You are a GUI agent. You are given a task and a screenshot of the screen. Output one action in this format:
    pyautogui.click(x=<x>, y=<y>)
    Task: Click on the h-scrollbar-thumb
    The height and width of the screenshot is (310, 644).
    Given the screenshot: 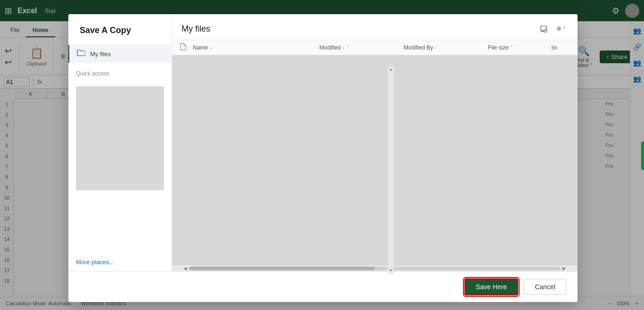 What is the action you would take?
    pyautogui.click(x=282, y=268)
    